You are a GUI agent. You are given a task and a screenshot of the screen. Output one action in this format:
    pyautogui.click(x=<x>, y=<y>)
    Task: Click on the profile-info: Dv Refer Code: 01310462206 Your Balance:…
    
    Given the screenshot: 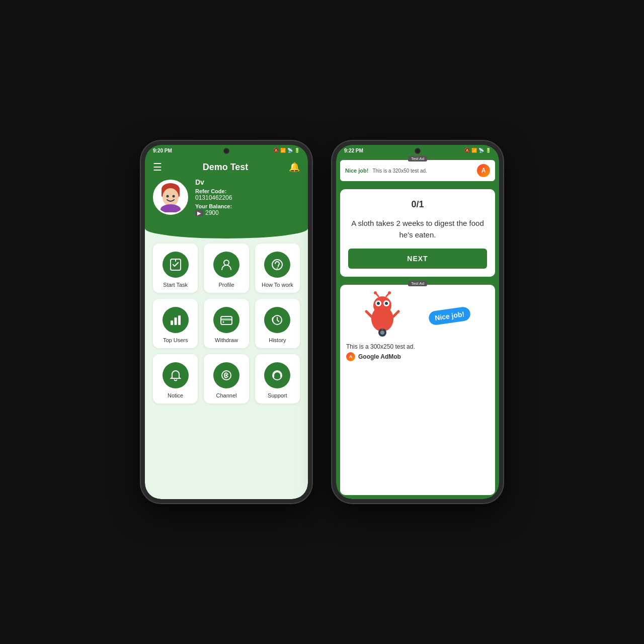 What is the action you would take?
    pyautogui.click(x=213, y=197)
    